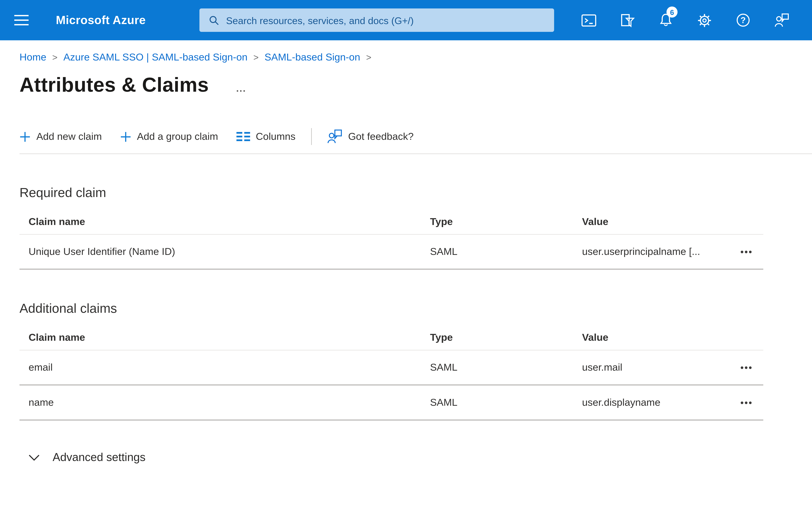  I want to click on claim-value-cell: user.mail, so click(649, 367).